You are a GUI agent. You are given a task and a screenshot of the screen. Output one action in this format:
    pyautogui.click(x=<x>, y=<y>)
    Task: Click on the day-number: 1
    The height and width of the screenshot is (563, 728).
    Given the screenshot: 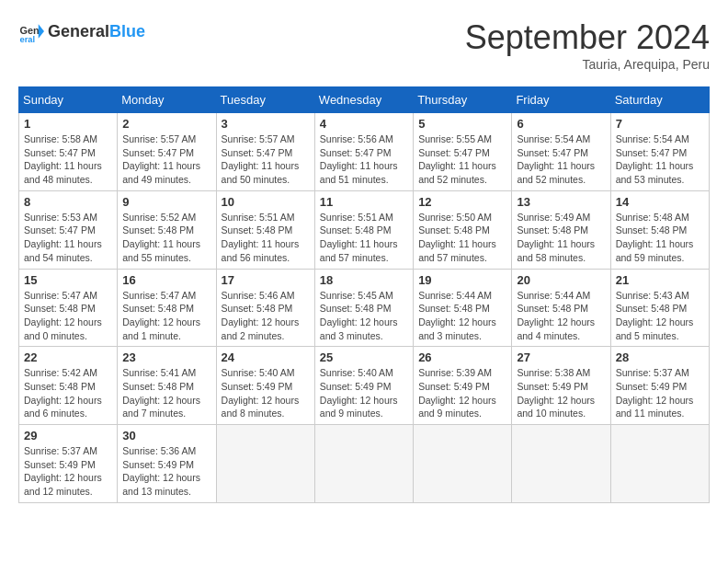 What is the action you would take?
    pyautogui.click(x=68, y=123)
    